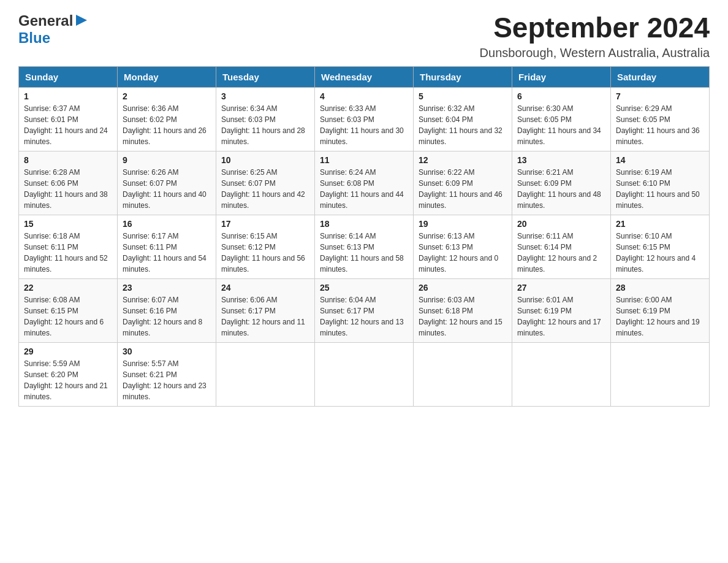 This screenshot has height=563, width=728. What do you see at coordinates (66, 125) in the screenshot?
I see `day-info: Sunrise: 6:37 AMSunset: 6:01 PMDaylight:…` at bounding box center [66, 125].